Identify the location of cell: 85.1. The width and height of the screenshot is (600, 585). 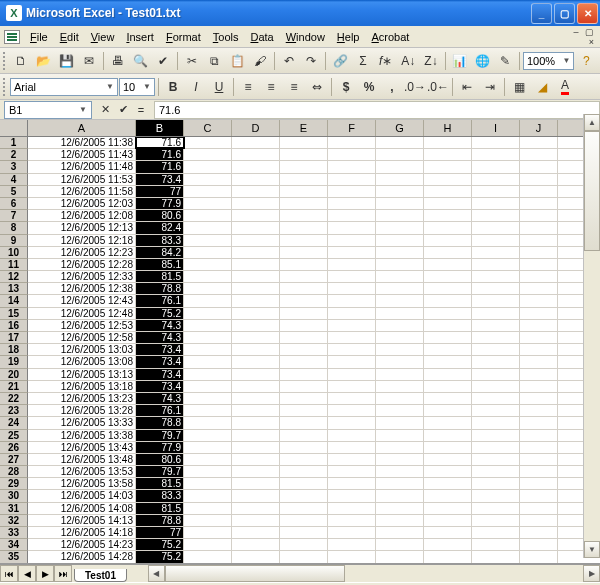
(160, 264).